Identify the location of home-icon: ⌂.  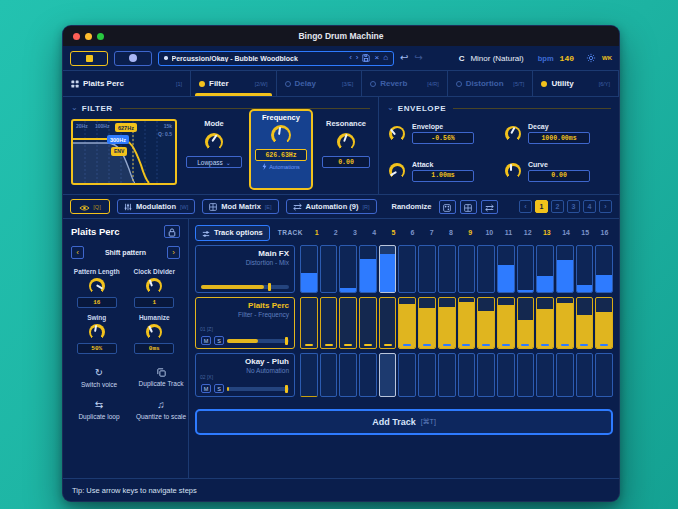
(386, 58).